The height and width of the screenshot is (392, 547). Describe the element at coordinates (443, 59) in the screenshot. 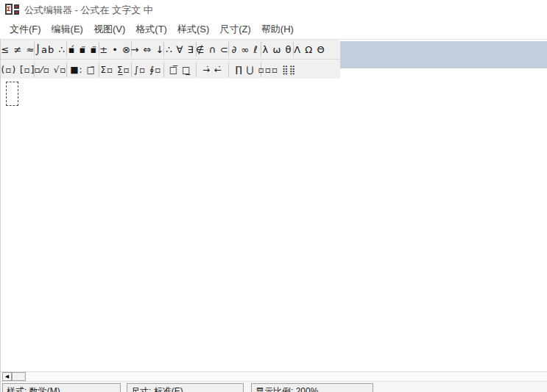

I see `toolbar-right-area` at that location.